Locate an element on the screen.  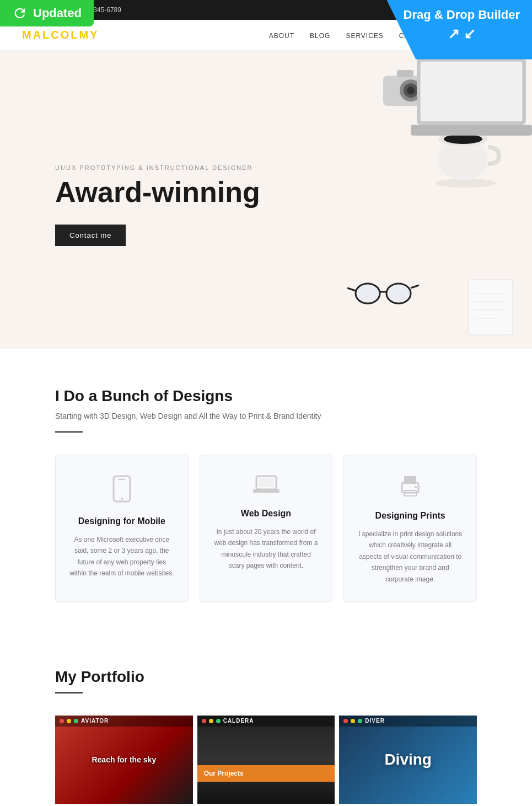
designs-subtitle: Starting with 3D Design, Web Design and … is located at coordinates (266, 416).